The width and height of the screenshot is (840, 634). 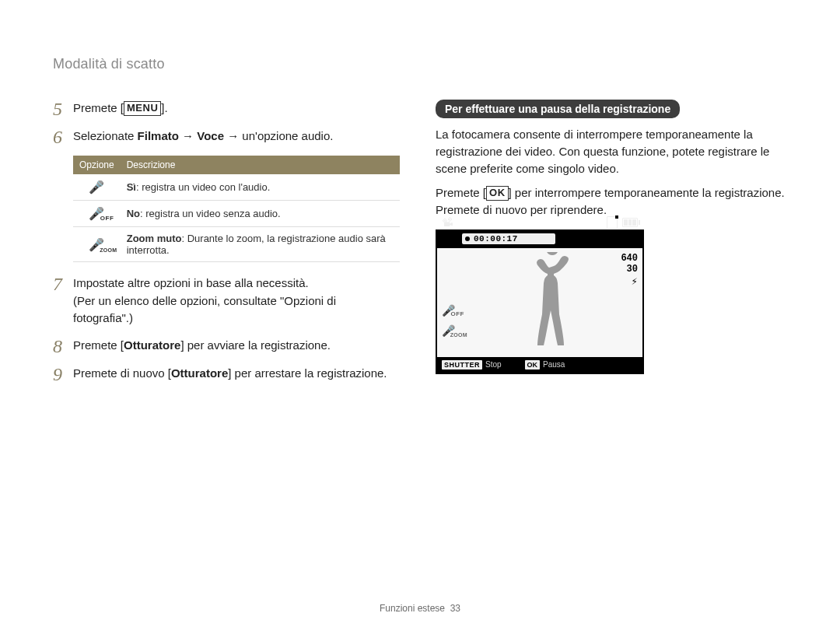 What do you see at coordinates (540, 303) in the screenshot?
I see `lcd-body: 640 30 ⚡ 🎤OFF 🎤ZOOM` at bounding box center [540, 303].